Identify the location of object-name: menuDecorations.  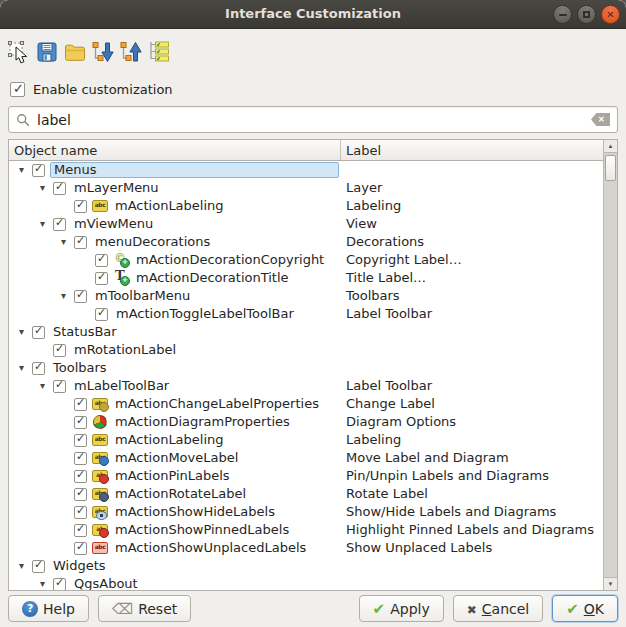
(152, 242).